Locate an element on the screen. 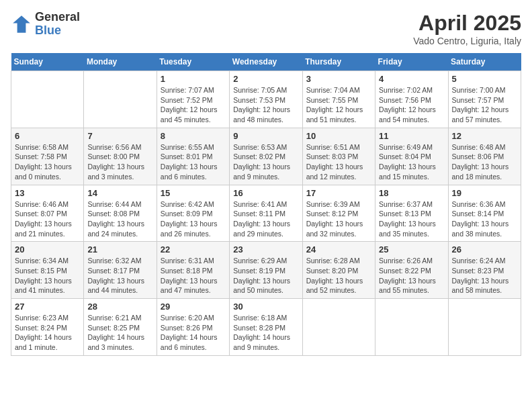 The image size is (532, 411). calendar-week-row: 6Sunrise: 6:58 AM Sunset: 7:58 PM Daylig… is located at coordinates (266, 156).